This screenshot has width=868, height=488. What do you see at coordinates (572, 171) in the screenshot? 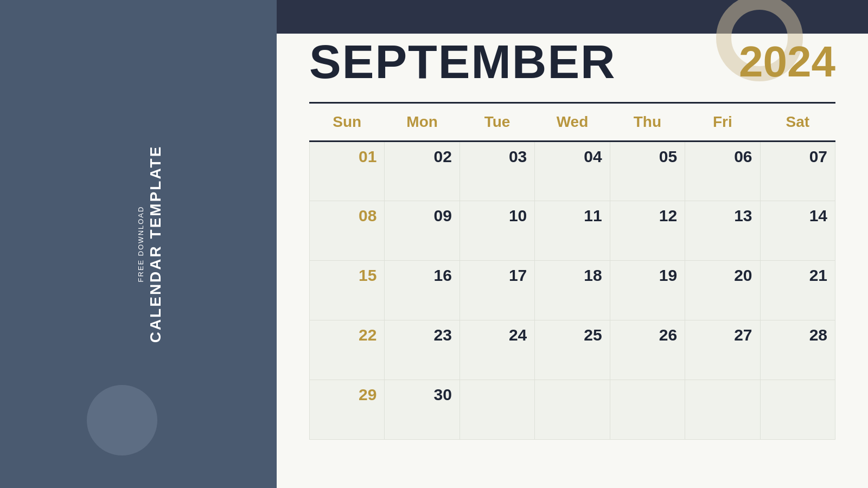
I see `calendar-day-cell: 04` at bounding box center [572, 171].